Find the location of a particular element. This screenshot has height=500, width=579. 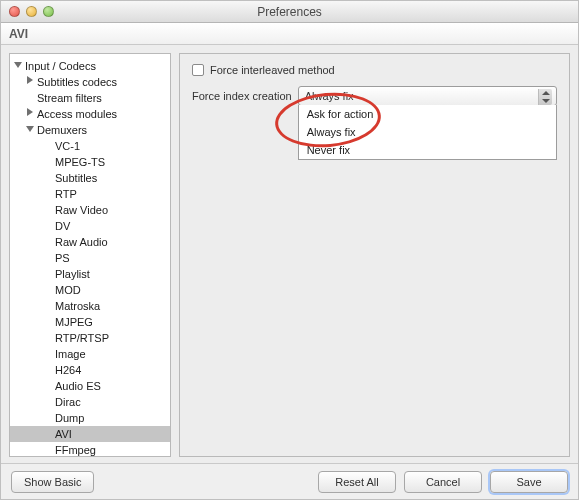

tree-row-label: Playlist is located at coordinates (72, 274).